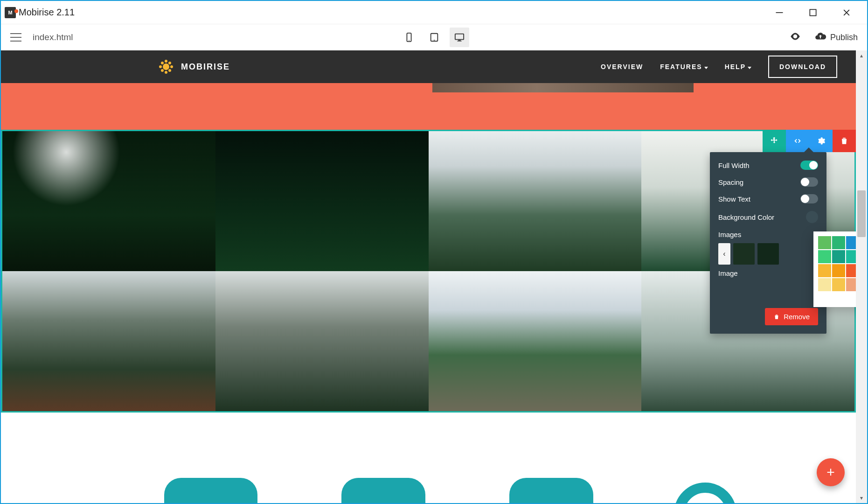  What do you see at coordinates (795, 37) in the screenshot?
I see `preview-icon` at bounding box center [795, 37].